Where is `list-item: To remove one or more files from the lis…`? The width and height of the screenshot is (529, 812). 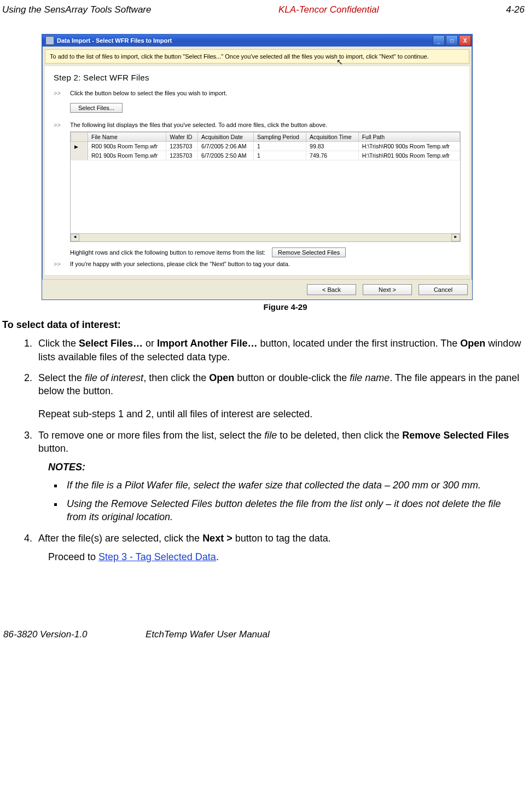
list-item: To remove one or more files from the lis… is located at coordinates (281, 476).